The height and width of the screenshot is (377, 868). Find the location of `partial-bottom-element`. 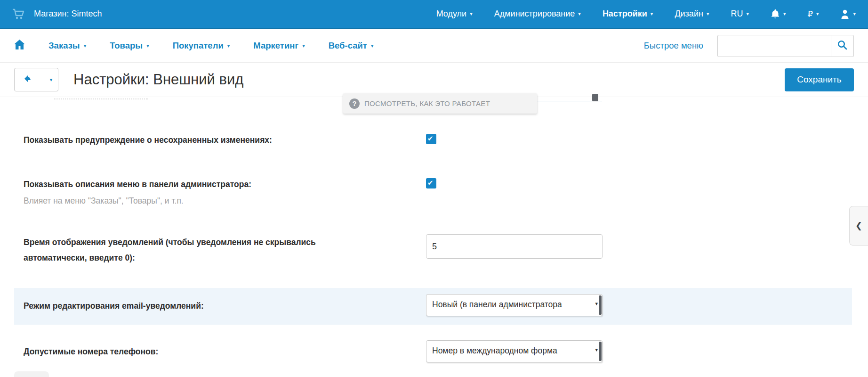

partial-bottom-element is located at coordinates (32, 374).